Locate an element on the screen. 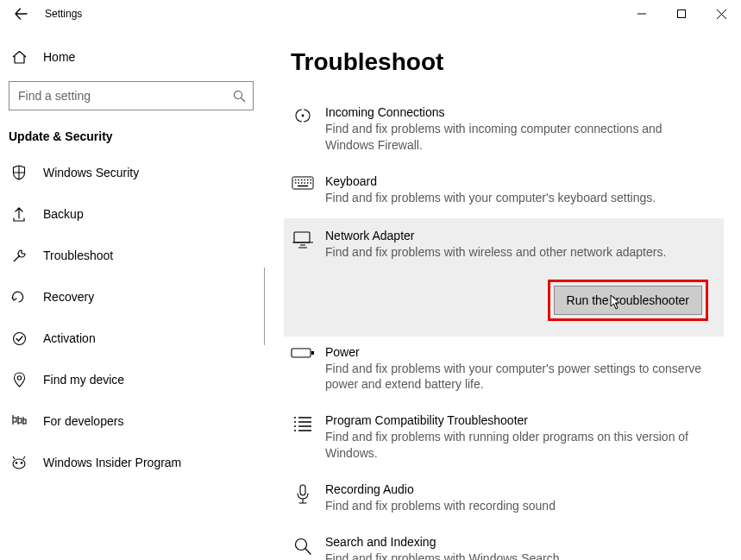  item-title: Network Adapter is located at coordinates (495, 236).